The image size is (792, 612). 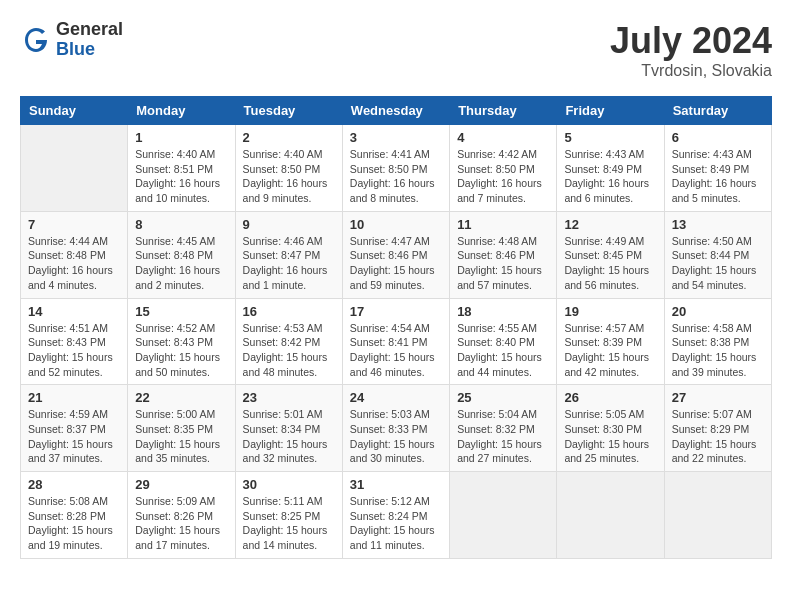 What do you see at coordinates (289, 436) in the screenshot?
I see `day-info: Sunrise: 5:01 AM Sunset: 8:34 PM Dayligh…` at bounding box center [289, 436].